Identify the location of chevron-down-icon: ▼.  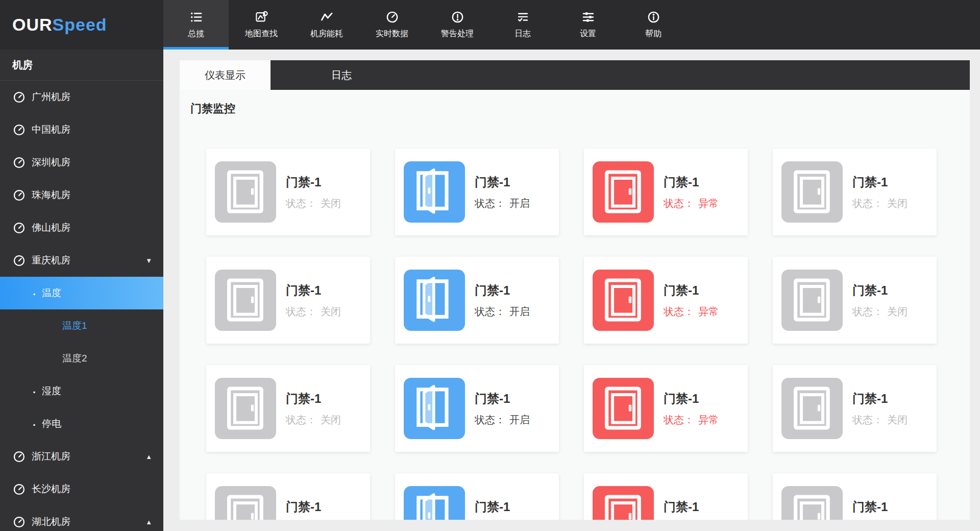
(149, 260).